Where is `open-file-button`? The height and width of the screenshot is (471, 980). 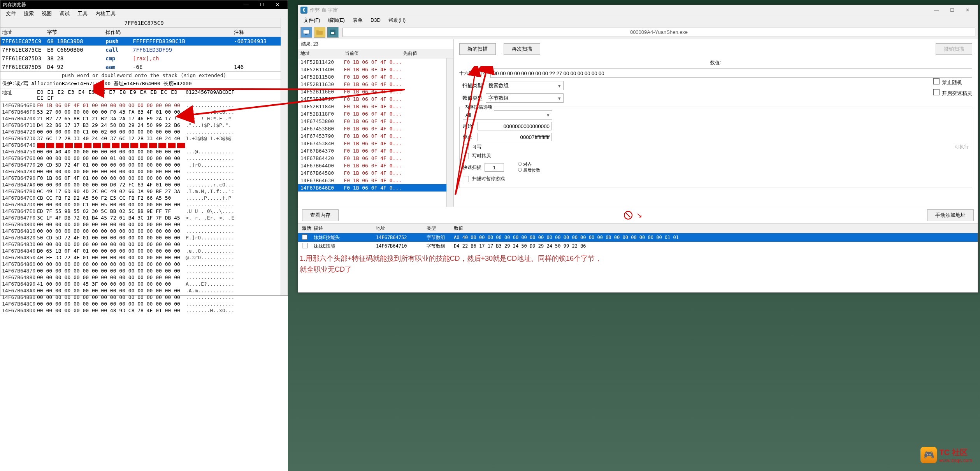 open-file-button is located at coordinates (320, 32).